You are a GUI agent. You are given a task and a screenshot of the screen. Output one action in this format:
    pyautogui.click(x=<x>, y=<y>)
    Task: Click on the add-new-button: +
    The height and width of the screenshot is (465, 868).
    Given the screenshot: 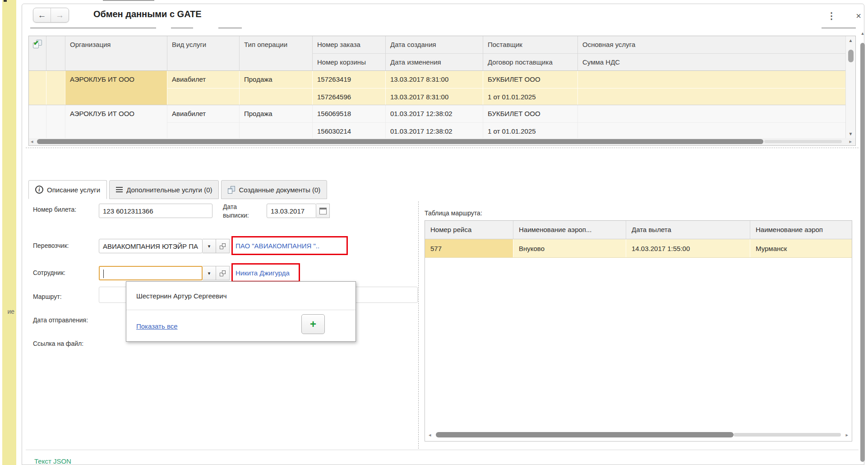 What is the action you would take?
    pyautogui.click(x=313, y=324)
    